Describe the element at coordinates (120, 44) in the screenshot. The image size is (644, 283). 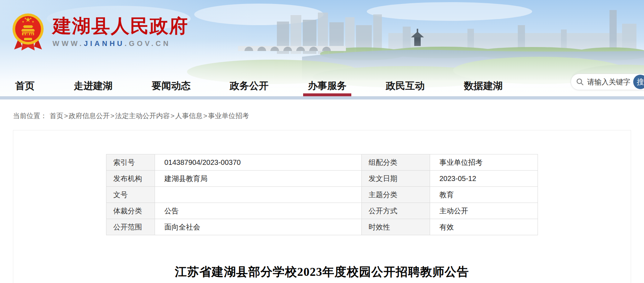
I see `site-url: WWW.JIANHU.GOV.CN` at that location.